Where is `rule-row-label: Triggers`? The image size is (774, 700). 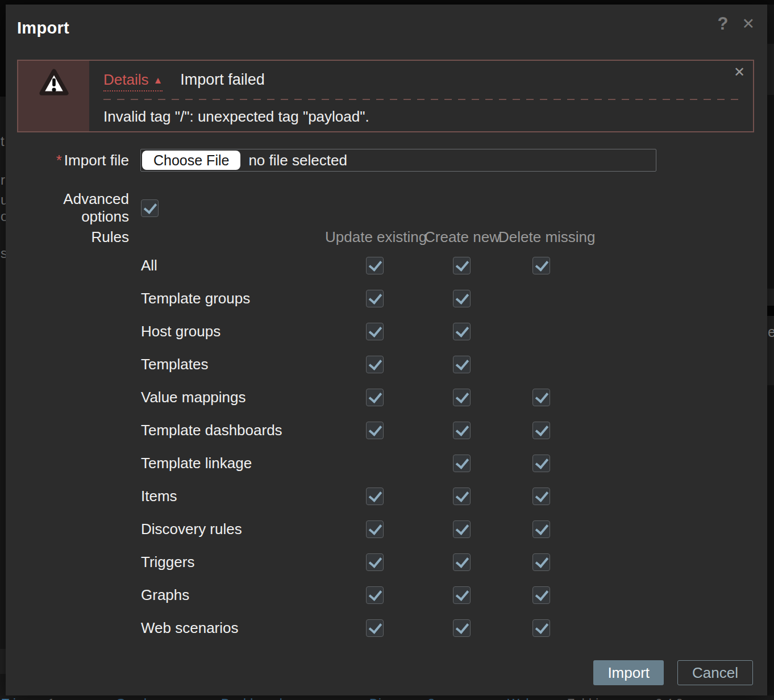
rule-row-label: Triggers is located at coordinates (227, 562).